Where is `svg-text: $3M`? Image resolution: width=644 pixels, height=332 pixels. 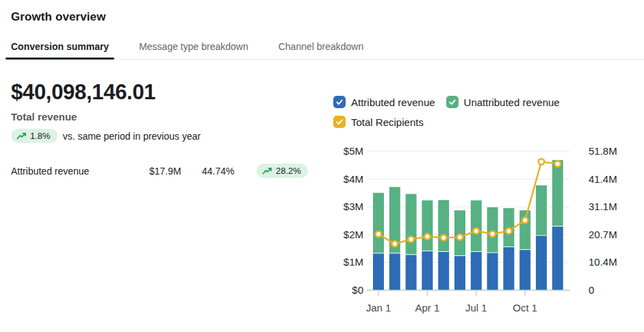
svg-text: $3M is located at coordinates (353, 207).